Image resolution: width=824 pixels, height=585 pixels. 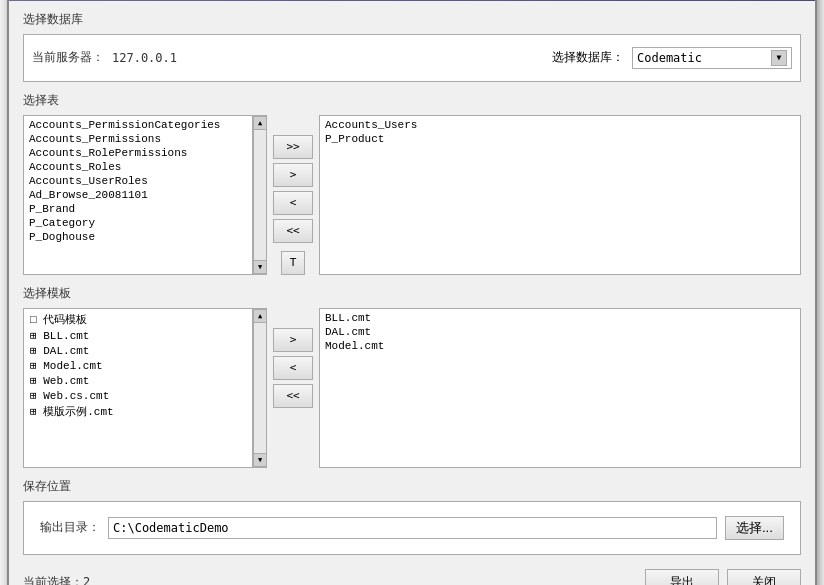 What do you see at coordinates (293, 175) in the screenshot?
I see `table-right-btn: >` at bounding box center [293, 175].